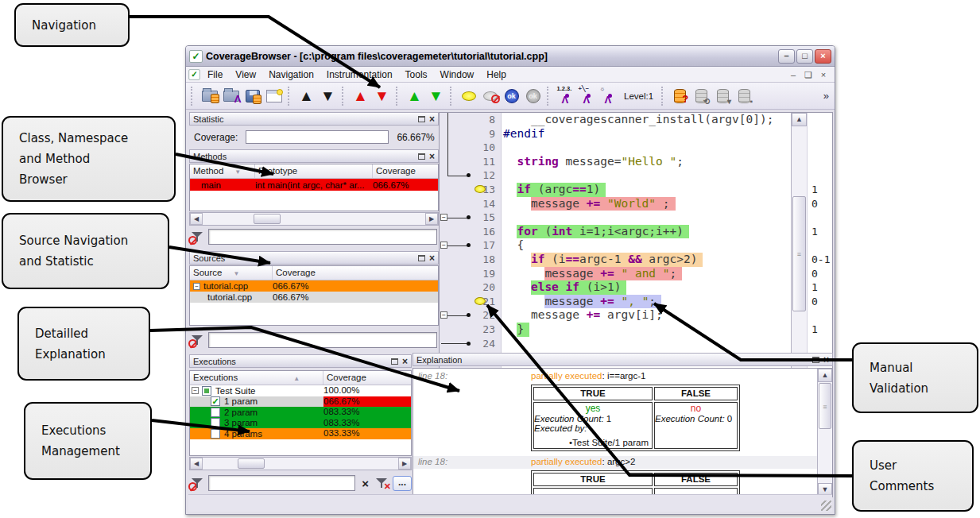 This screenshot has height=518, width=980. Describe the element at coordinates (804, 56) in the screenshot. I see `maximize-button: □` at that location.